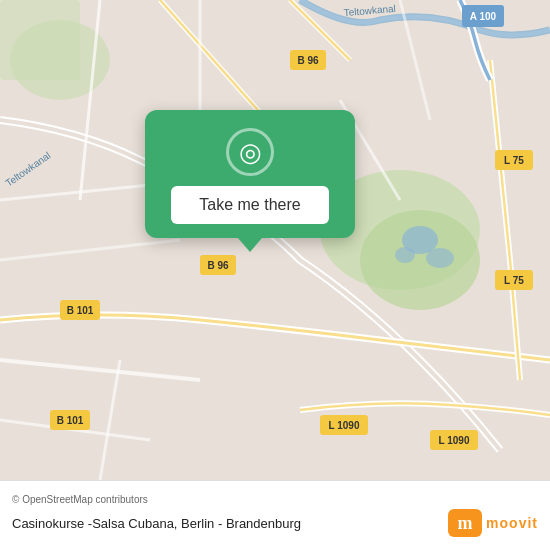  Describe the element at coordinates (493, 523) in the screenshot. I see `moovit-logo: m moovit` at that location.